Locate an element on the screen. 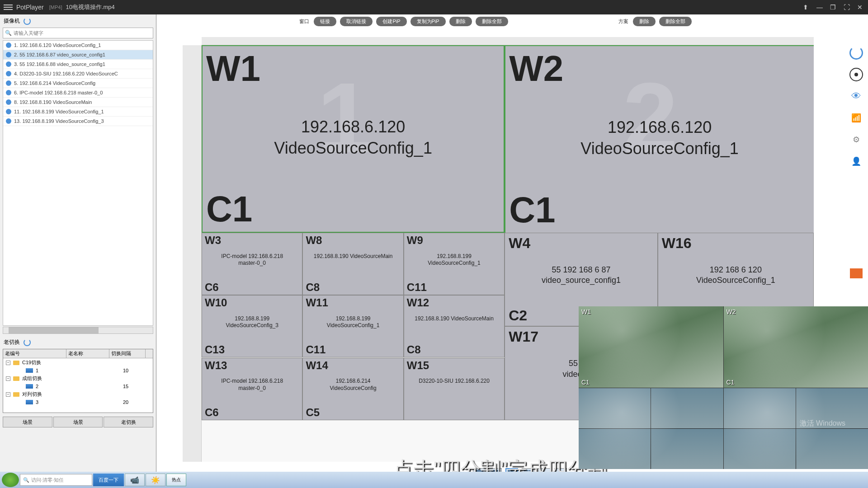  toolbar: 窗口 链接 取消链接 创建PiP 复制为PiP 删除 删除全部 方案 删除 删除… is located at coordinates (500, 21).